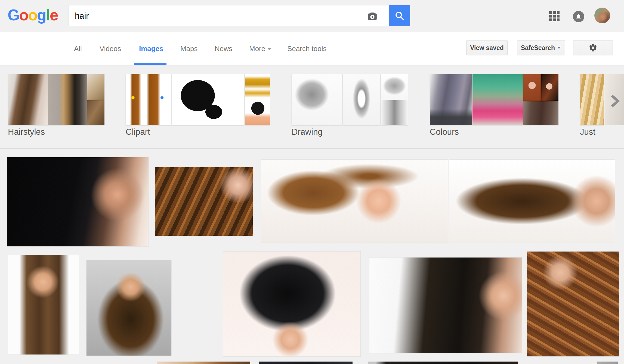 Image resolution: width=624 pixels, height=364 pixels. What do you see at coordinates (593, 48) in the screenshot?
I see `settings-button` at bounding box center [593, 48].